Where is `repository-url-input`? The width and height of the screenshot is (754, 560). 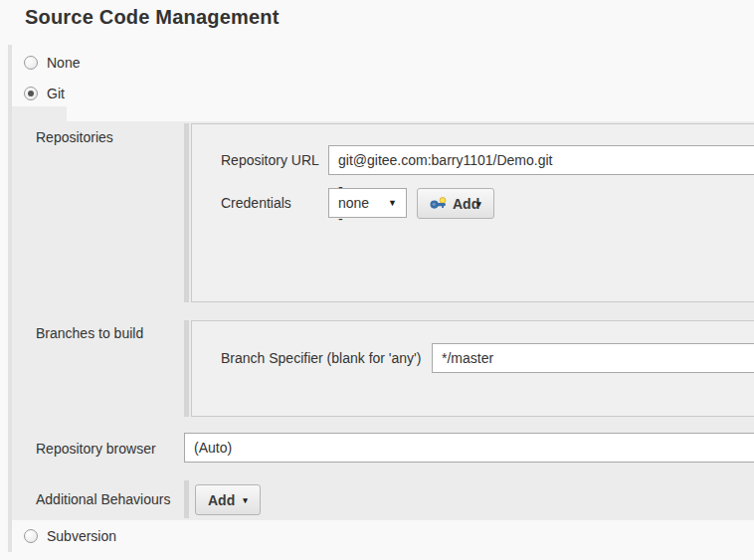
repository-url-input is located at coordinates (541, 160).